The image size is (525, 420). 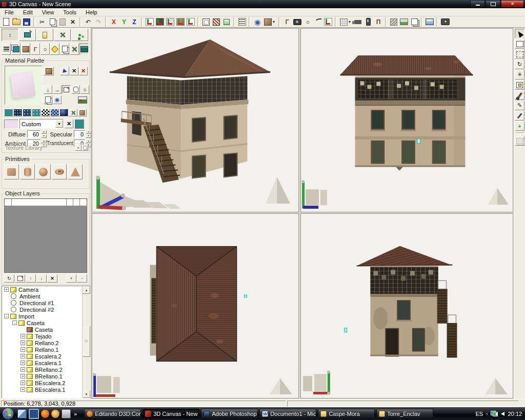 What do you see at coordinates (6, 22) in the screenshot?
I see `new-button` at bounding box center [6, 22].